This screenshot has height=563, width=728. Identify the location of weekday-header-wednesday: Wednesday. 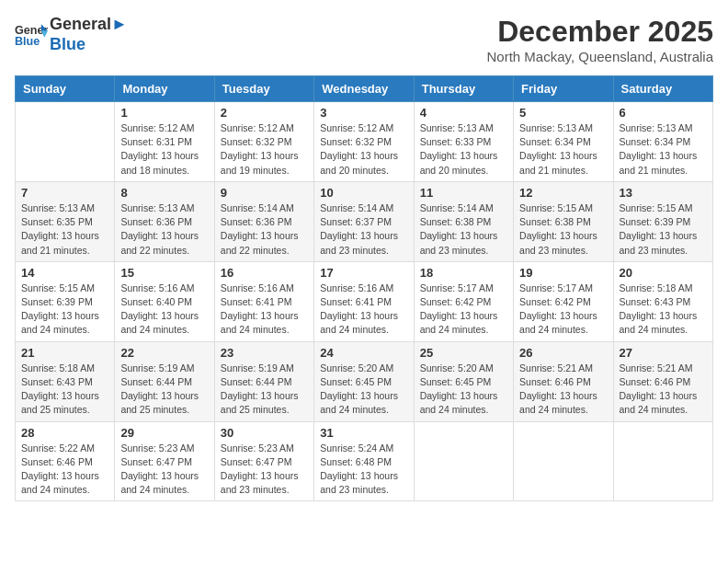
(364, 89).